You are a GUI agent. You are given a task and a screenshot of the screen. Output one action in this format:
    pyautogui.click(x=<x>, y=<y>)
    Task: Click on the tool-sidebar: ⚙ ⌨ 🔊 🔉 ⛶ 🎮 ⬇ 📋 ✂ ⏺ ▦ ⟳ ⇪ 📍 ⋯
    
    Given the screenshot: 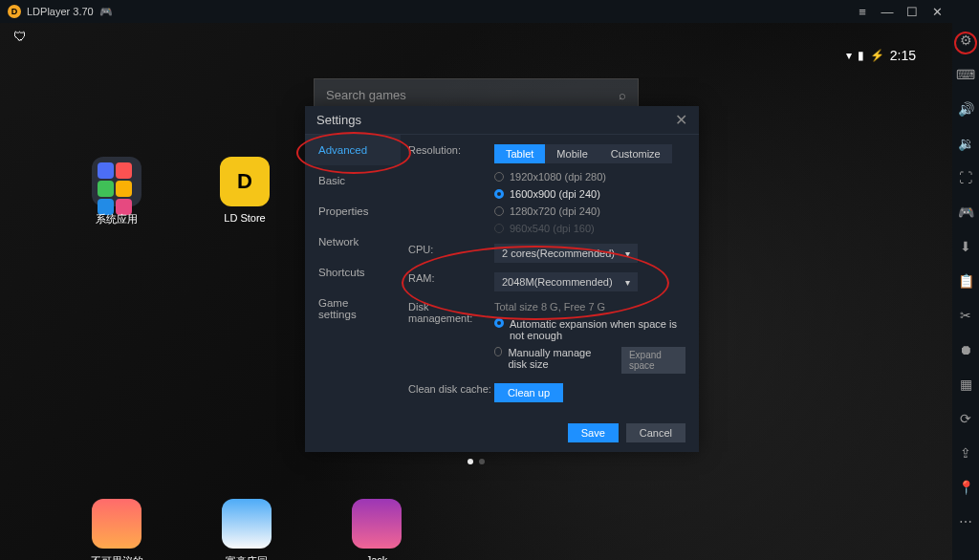 What is the action you would take?
    pyautogui.click(x=966, y=280)
    